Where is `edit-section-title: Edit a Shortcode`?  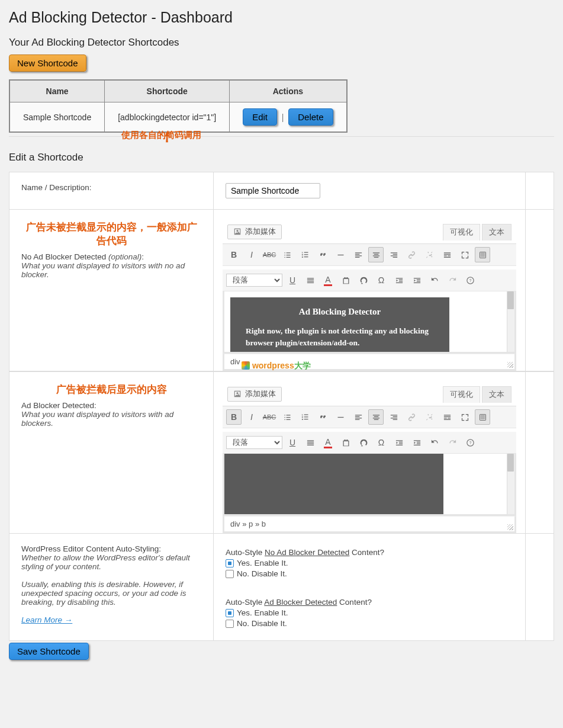 edit-section-title: Edit a Shortcode is located at coordinates (282, 158).